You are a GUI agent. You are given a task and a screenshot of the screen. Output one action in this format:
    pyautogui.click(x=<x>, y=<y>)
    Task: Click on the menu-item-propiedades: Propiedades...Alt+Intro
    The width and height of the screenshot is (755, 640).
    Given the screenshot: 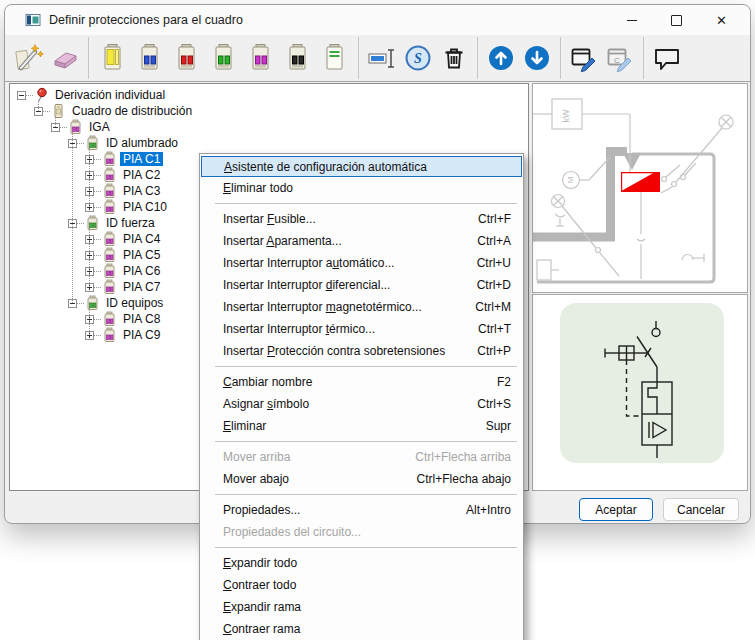 What is the action you would take?
    pyautogui.click(x=362, y=510)
    